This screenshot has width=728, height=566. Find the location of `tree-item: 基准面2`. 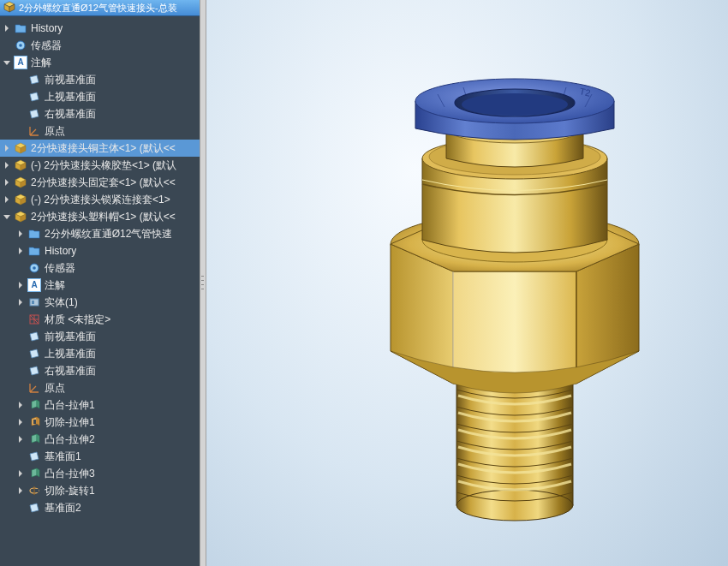

tree-item: 基准面2 is located at coordinates (99, 508).